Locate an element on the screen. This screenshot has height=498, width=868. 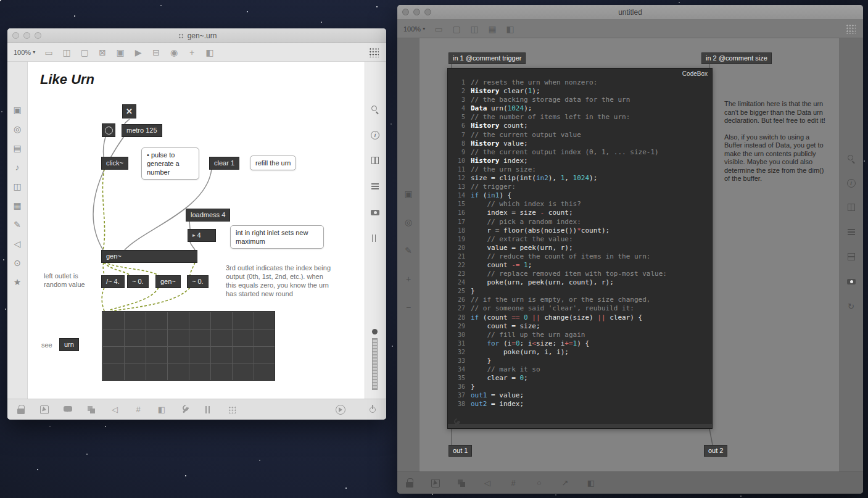
inlet-2-object: in 2 @comment size is located at coordinates (737, 58).